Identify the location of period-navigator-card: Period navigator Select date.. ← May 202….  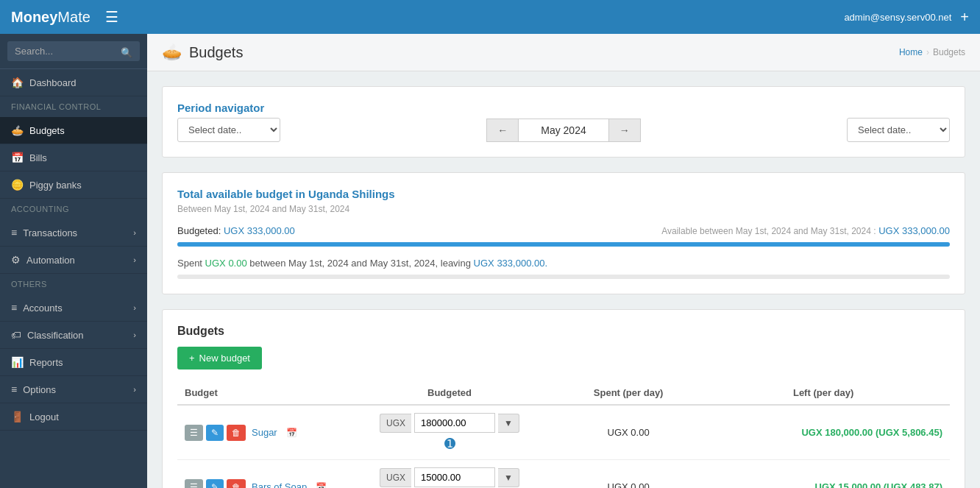
(564, 122).